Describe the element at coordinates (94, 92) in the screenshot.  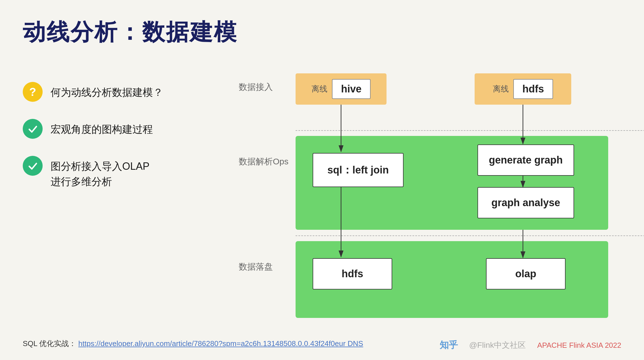
I see `bullet-item-1: ? 何为动线分析数据建模？` at that location.